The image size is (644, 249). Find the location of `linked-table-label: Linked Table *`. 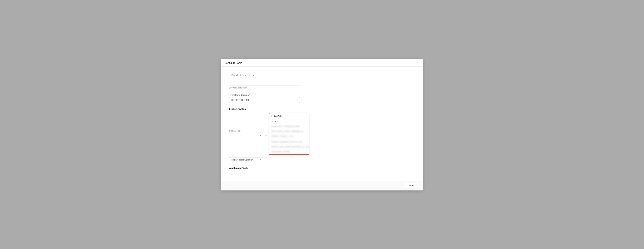

linked-table-label: Linked Table * is located at coordinates (278, 116).